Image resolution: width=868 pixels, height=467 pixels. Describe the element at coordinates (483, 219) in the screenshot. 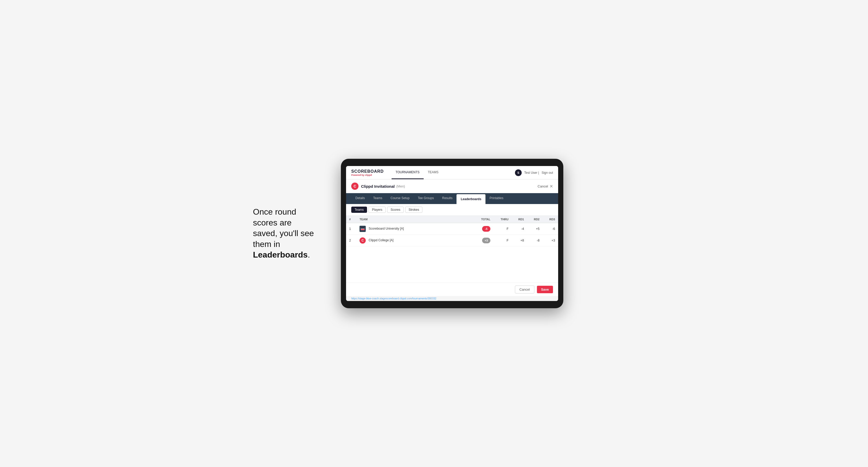

I see `col-total: TOTAL` at that location.